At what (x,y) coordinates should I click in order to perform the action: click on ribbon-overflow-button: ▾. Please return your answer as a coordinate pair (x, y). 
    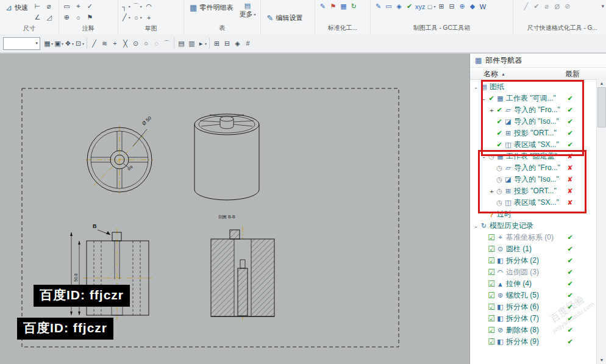
    Looking at the image, I should click on (602, 6).